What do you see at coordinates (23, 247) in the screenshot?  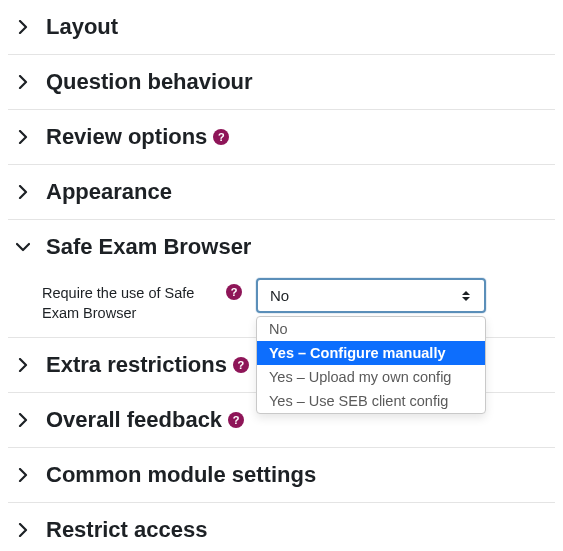 I see `chevron-down-icon` at bounding box center [23, 247].